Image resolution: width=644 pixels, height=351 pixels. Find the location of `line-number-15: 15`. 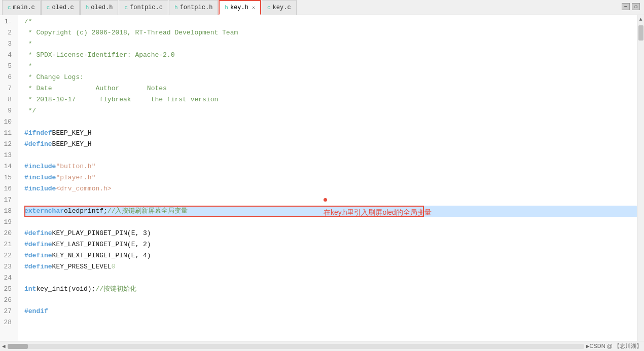

line-number-15: 15 is located at coordinates (8, 178).